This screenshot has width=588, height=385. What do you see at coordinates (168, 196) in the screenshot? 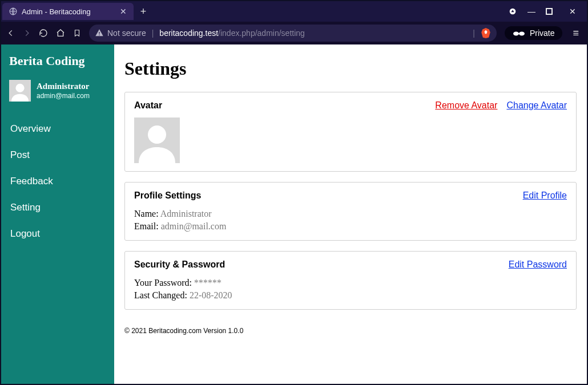
I see `profile-card-title: Profile Settings` at bounding box center [168, 196].